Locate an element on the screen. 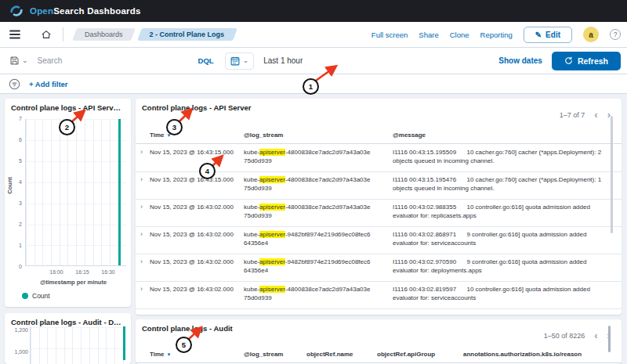 The image size is (627, 364). refresh-button: Refresh is located at coordinates (586, 61).